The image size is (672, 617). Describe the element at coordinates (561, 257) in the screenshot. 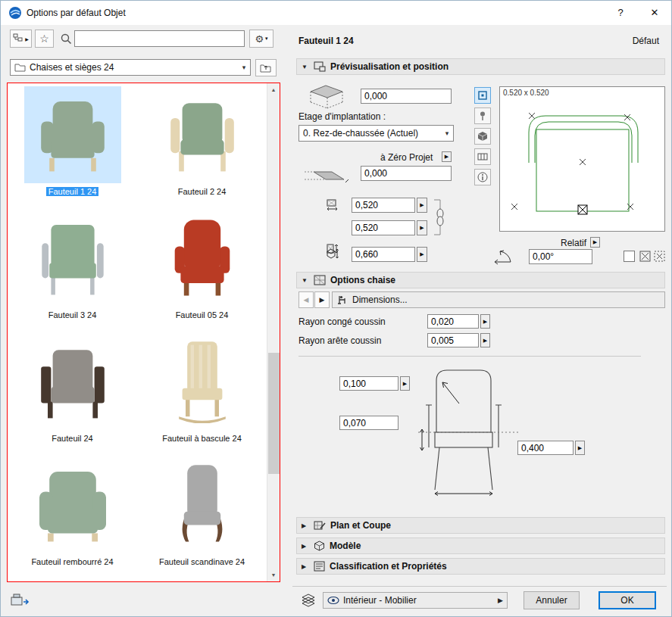

I see `rotation-angle-field` at that location.